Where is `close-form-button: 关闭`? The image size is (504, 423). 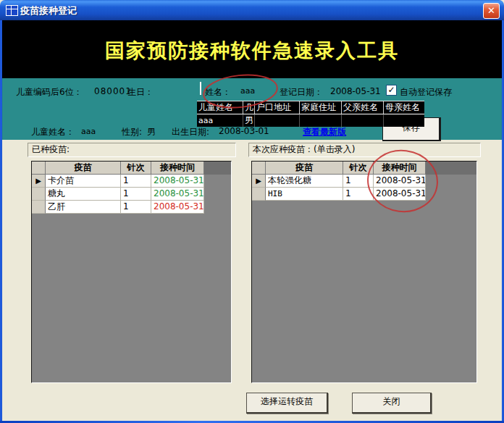
close-form-button: 关闭 is located at coordinates (392, 403).